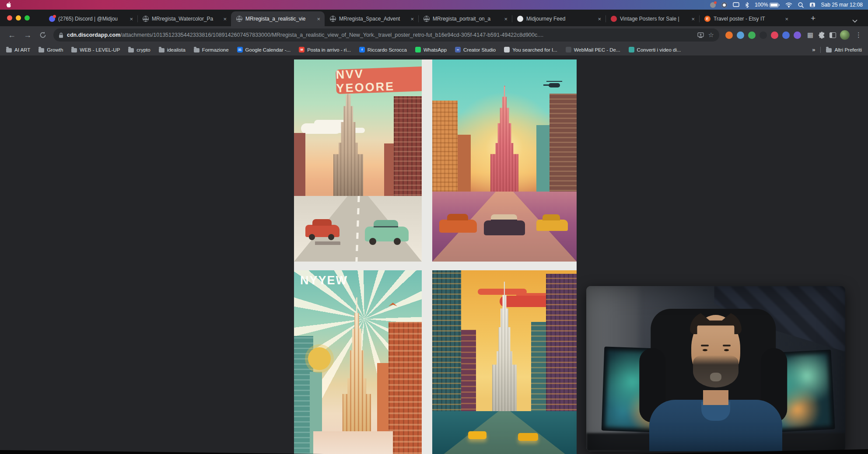  Describe the element at coordinates (465, 19) in the screenshot. I see `browser-tab: MRregista_portrait_on_a ×` at that location.